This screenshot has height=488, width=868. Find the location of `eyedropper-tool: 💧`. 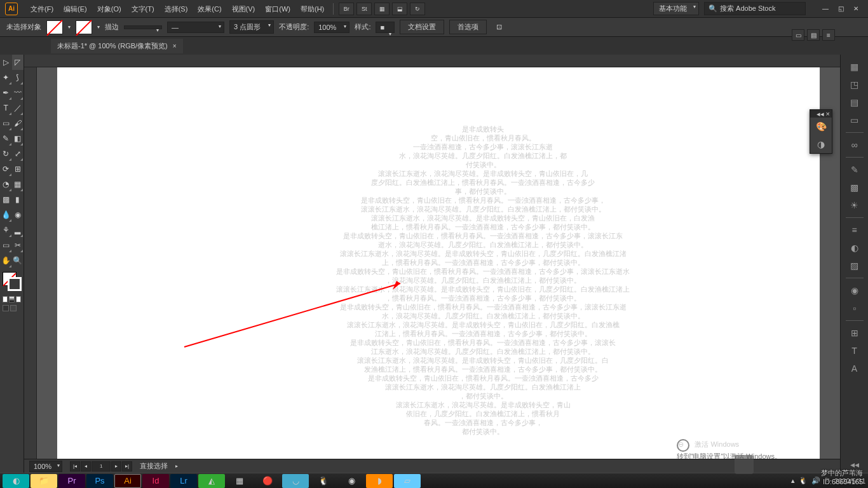

eyedropper-tool: 💧 is located at coordinates (6, 215).